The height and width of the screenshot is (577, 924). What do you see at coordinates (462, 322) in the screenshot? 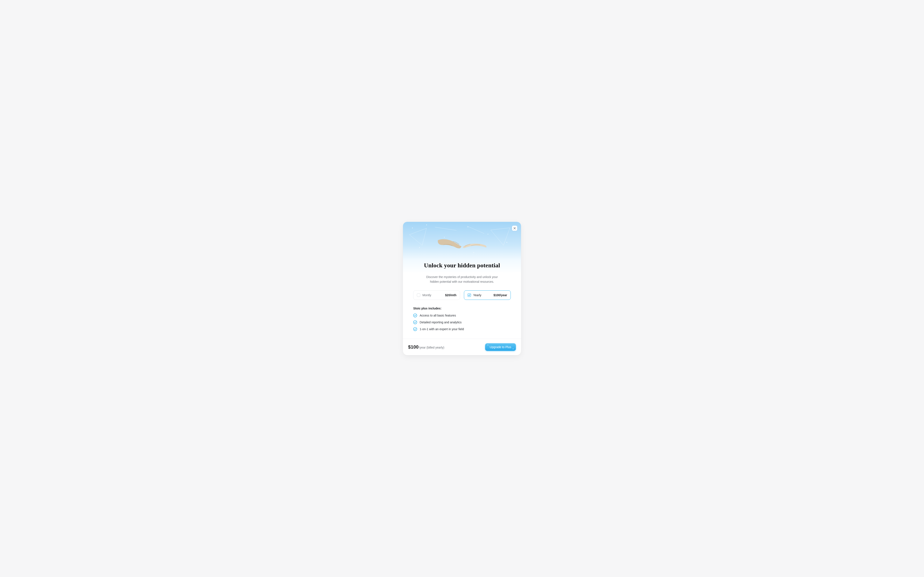
I see `feature-item: Detailed reporting and analytics` at bounding box center [462, 322].